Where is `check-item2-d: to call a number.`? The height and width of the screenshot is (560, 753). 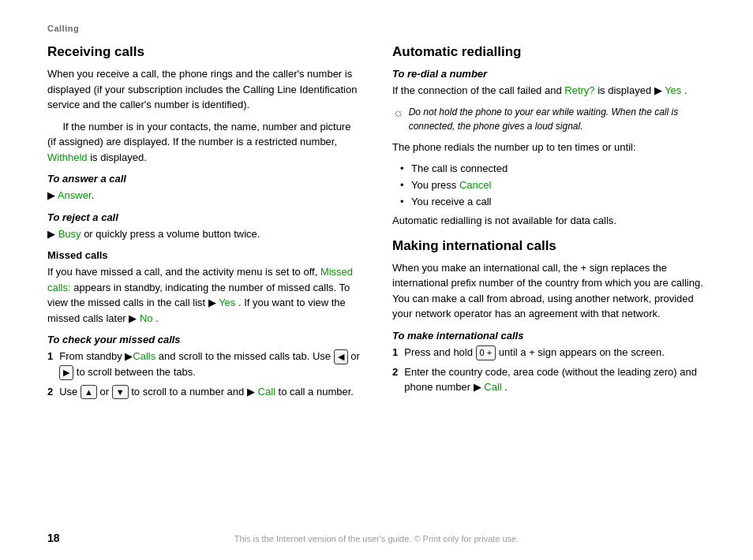 check-item2-d: to call a number. is located at coordinates (316, 391).